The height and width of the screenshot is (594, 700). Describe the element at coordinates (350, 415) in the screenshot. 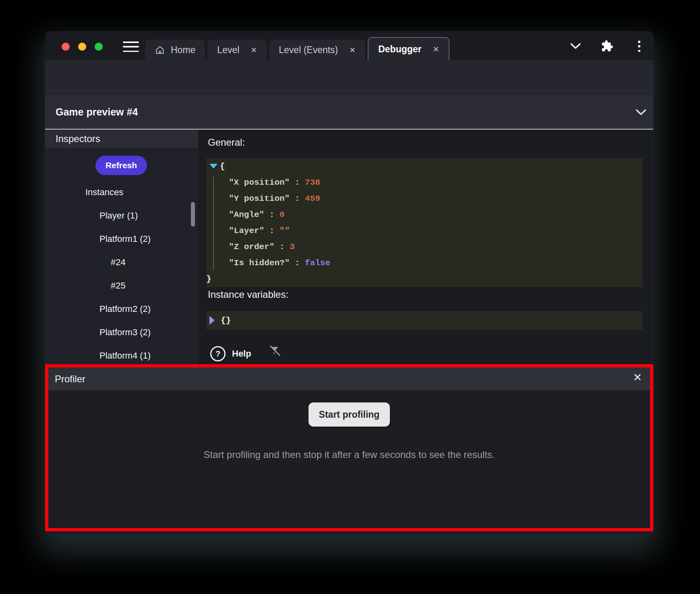

I see `start-profiling-button: Start profiling` at that location.